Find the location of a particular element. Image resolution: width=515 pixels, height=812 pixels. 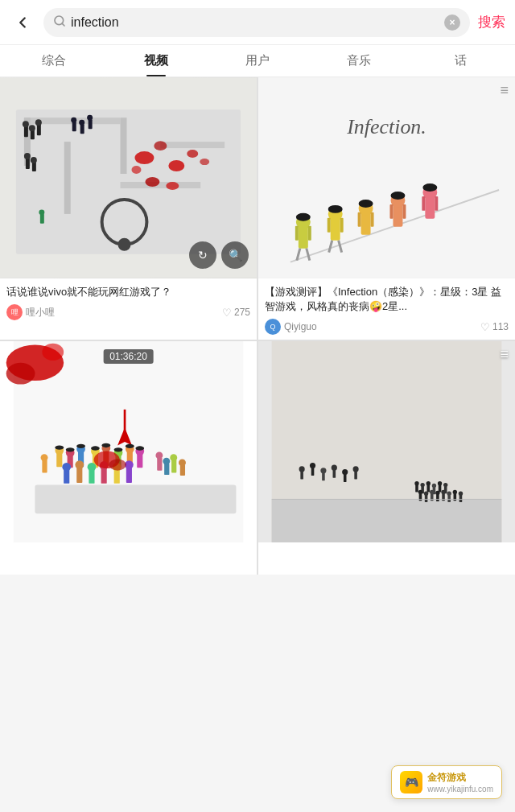

like-count-1: 275 is located at coordinates (242, 312).